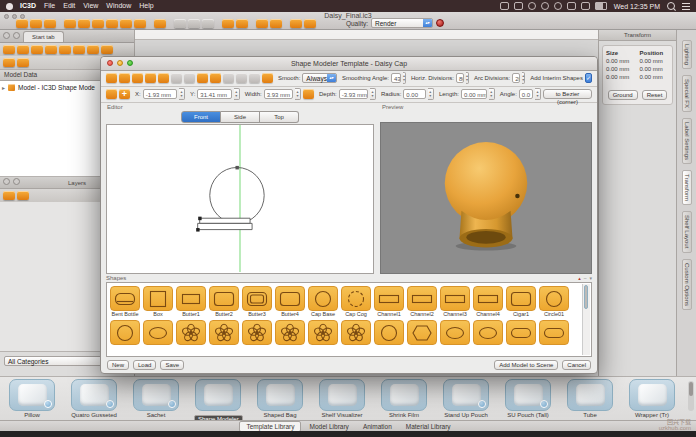  Describe the element at coordinates (373, 94) in the screenshot. I see `depth-field-stepper: ▴▾` at that location.